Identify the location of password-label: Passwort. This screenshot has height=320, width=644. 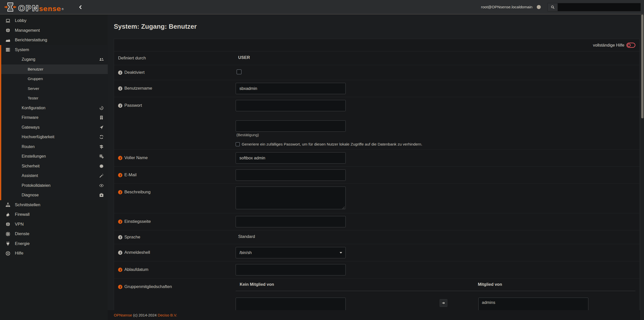
(133, 105).